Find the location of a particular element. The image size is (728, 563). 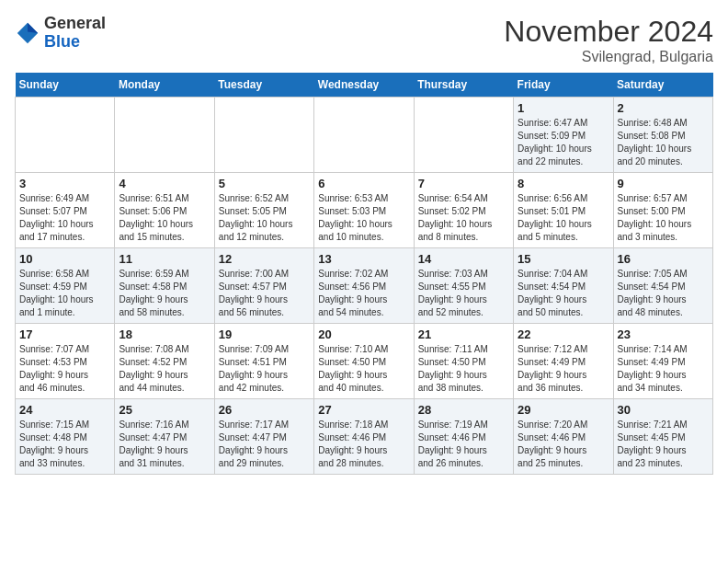

location-subtitle: Svilengrad, Bulgaria is located at coordinates (609, 57).